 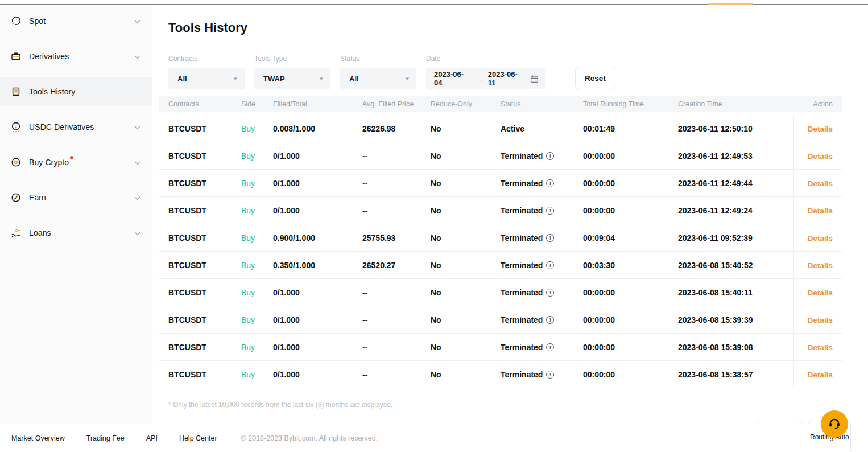 What do you see at coordinates (317, 104) in the screenshot?
I see `column-header-filled-total: Filled/Total` at bounding box center [317, 104].